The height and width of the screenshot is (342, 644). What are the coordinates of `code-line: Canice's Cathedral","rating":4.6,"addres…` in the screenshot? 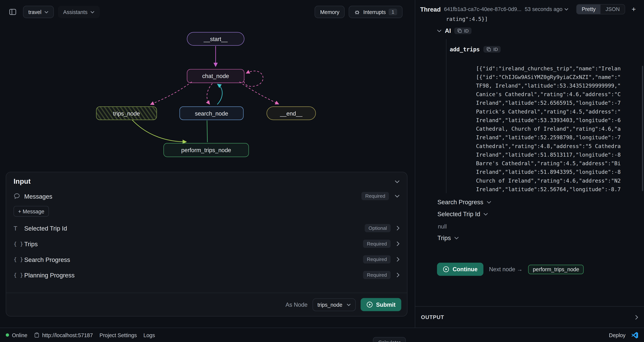 It's located at (559, 94).